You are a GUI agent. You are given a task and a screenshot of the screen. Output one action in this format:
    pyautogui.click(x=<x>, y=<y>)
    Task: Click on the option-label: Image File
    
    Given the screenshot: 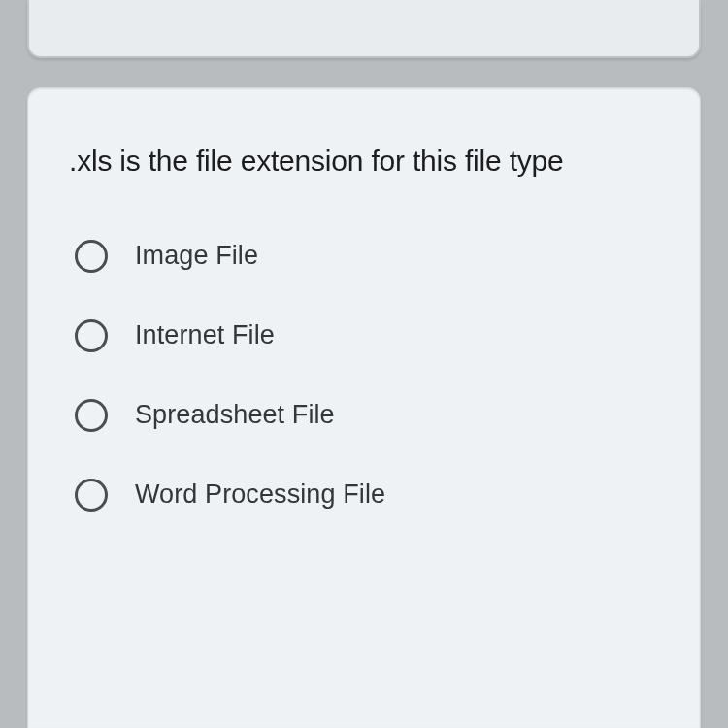 What is the action you would take?
    pyautogui.click(x=196, y=256)
    